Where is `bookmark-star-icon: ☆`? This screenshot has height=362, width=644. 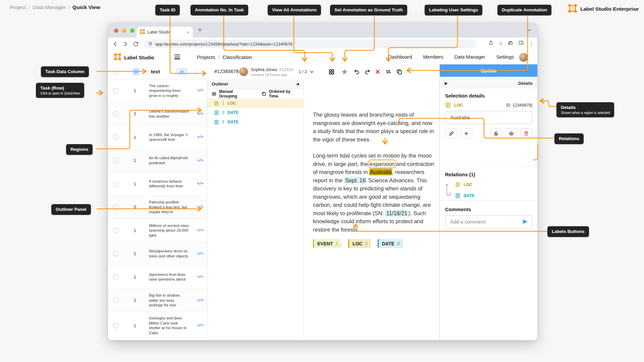 bookmark-star-icon: ☆ is located at coordinates (501, 44).